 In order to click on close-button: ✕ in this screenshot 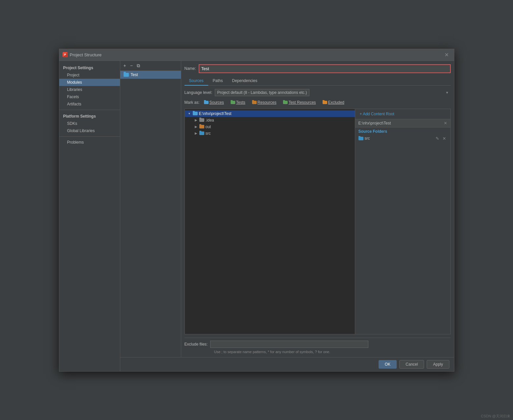, I will do `click(447, 55)`.